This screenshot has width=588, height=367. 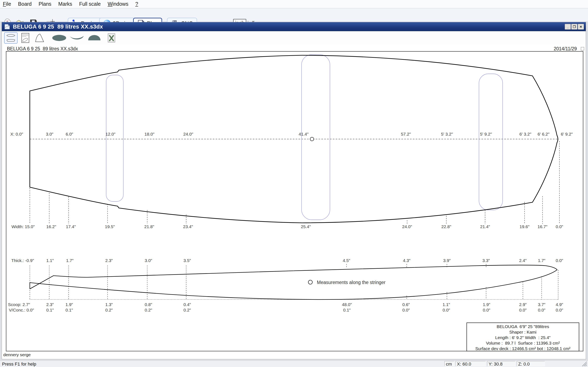 What do you see at coordinates (312, 139) in the screenshot?
I see `center-marker` at bounding box center [312, 139].